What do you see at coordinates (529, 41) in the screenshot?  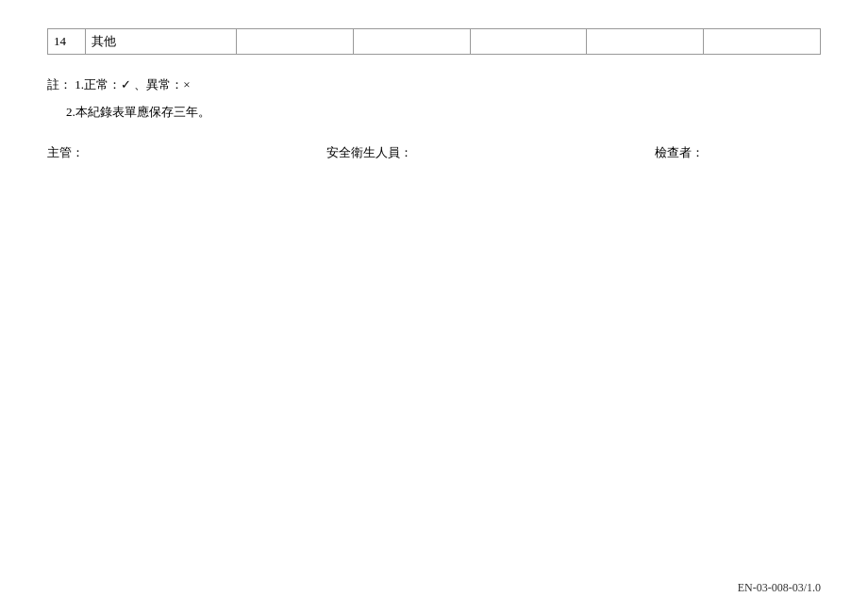 I see `table-cell-data3` at bounding box center [529, 41].